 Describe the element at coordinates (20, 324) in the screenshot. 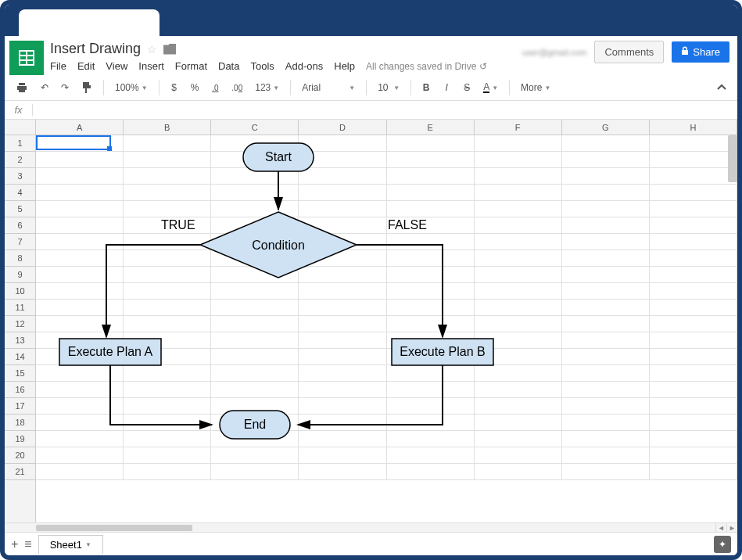

I see `row-header: 12` at that location.